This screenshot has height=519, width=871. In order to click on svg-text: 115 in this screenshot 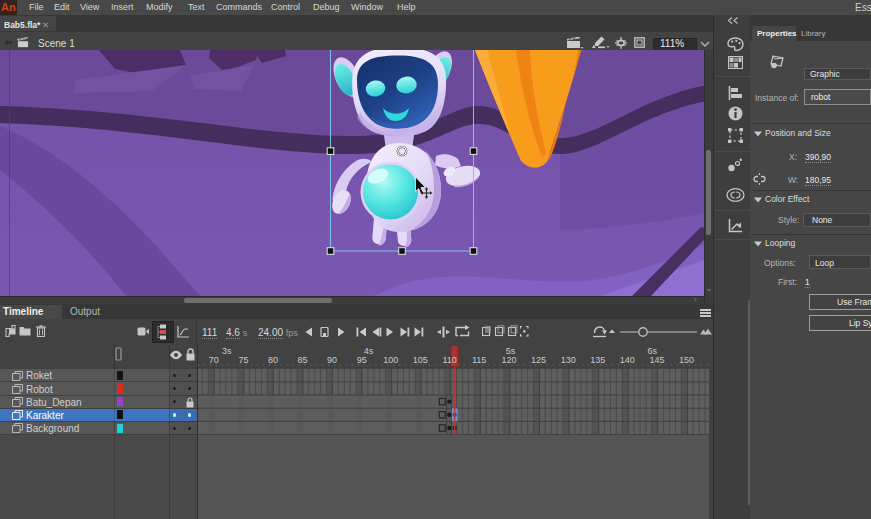, I will do `click(479, 360)`.